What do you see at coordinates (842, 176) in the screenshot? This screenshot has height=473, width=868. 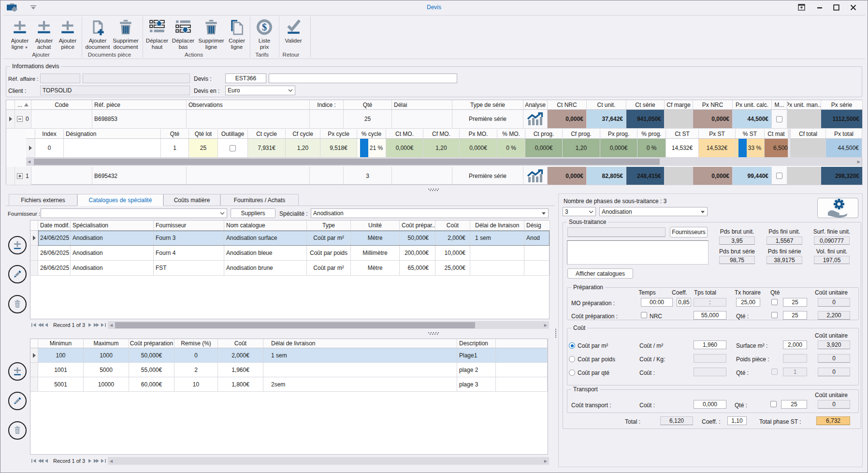 I see `cell-px_serie: 298,320€` at bounding box center [842, 176].